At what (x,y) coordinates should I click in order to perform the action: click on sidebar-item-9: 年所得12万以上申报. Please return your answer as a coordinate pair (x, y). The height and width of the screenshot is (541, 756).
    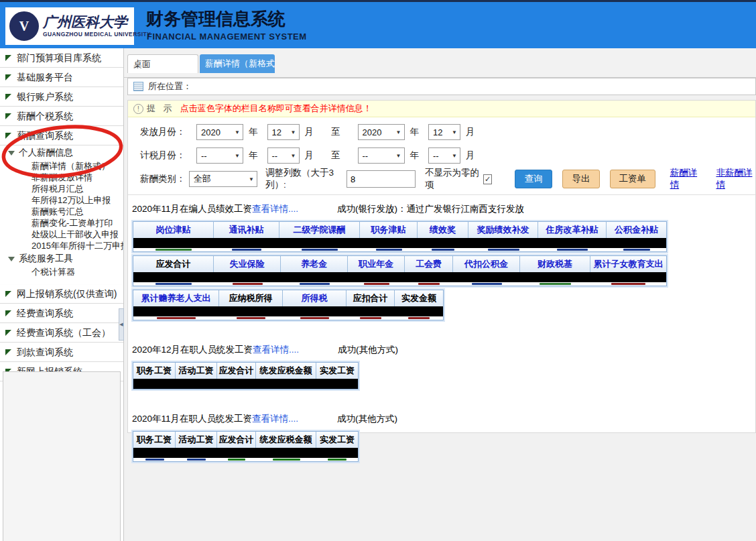
    Looking at the image, I should click on (62, 200).